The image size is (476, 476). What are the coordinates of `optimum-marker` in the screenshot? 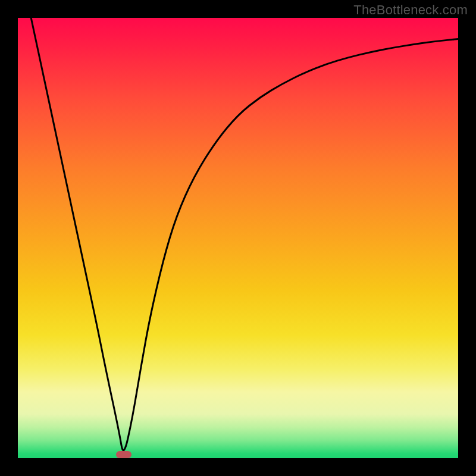 It's located at (124, 455).